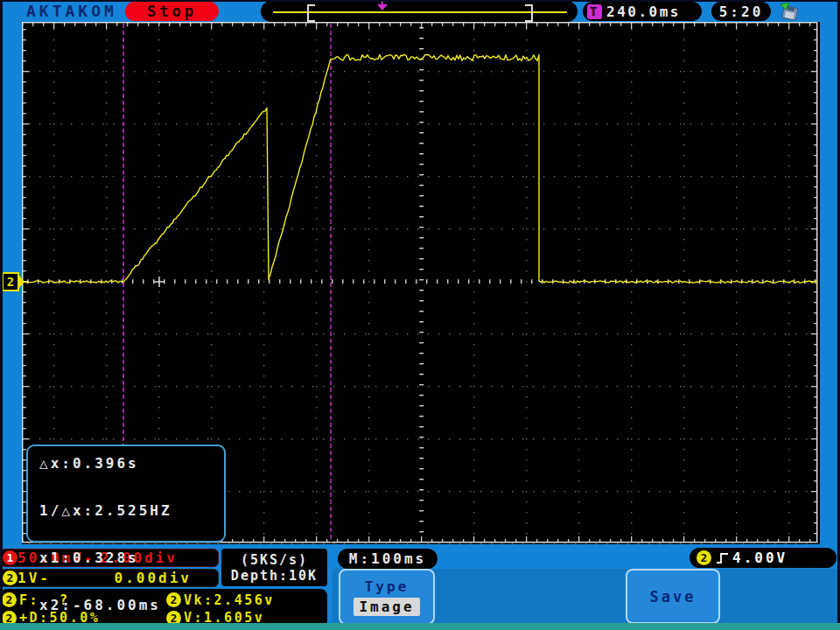 The image size is (840, 630). What do you see at coordinates (419, 11) in the screenshot?
I see `record-view-bar` at bounding box center [419, 11].